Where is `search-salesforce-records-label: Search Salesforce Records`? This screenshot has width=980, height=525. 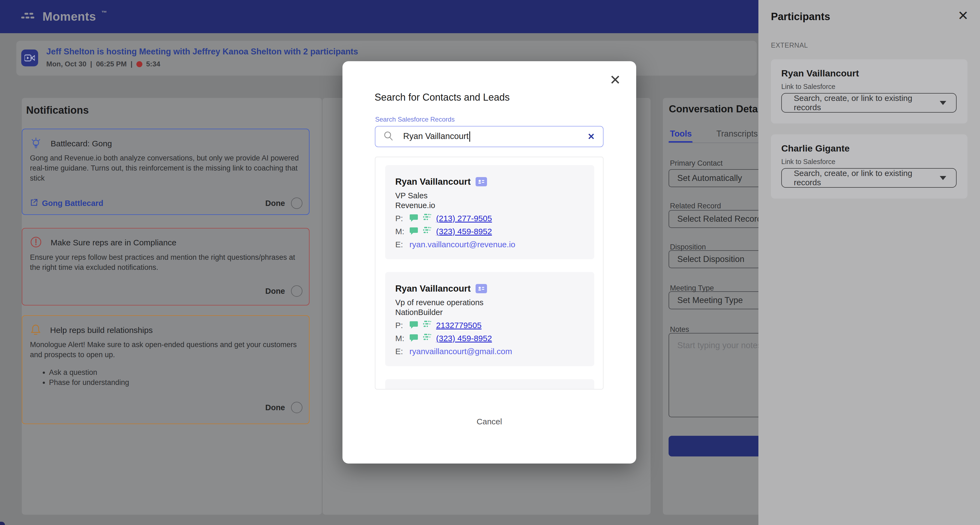 search-salesforce-records-label: Search Salesforce Records is located at coordinates (415, 119).